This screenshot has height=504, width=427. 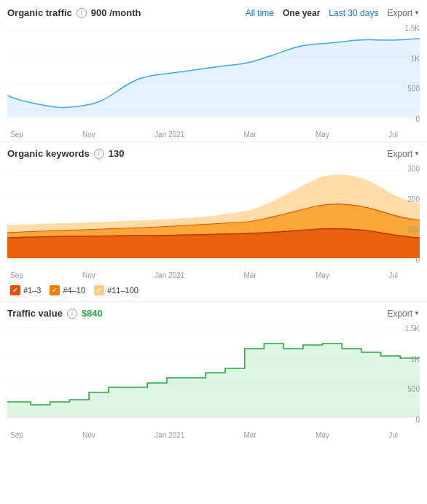 What do you see at coordinates (259, 13) in the screenshot?
I see `filter-all-time: All time` at bounding box center [259, 13].